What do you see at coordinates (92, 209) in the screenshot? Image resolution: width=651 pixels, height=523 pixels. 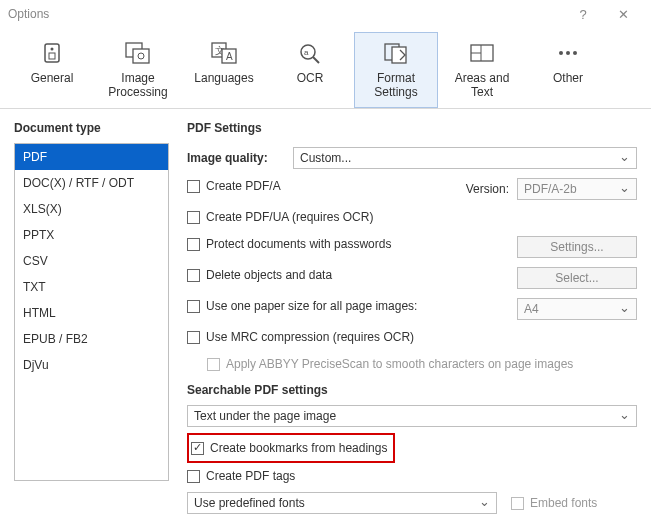 I see `list-item: XLS(X)` at bounding box center [92, 209].